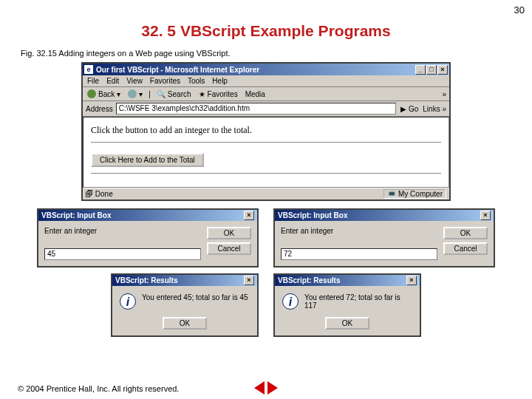 The image size is (532, 399). What do you see at coordinates (104, 194) in the screenshot?
I see `status-done-label: Done` at bounding box center [104, 194].